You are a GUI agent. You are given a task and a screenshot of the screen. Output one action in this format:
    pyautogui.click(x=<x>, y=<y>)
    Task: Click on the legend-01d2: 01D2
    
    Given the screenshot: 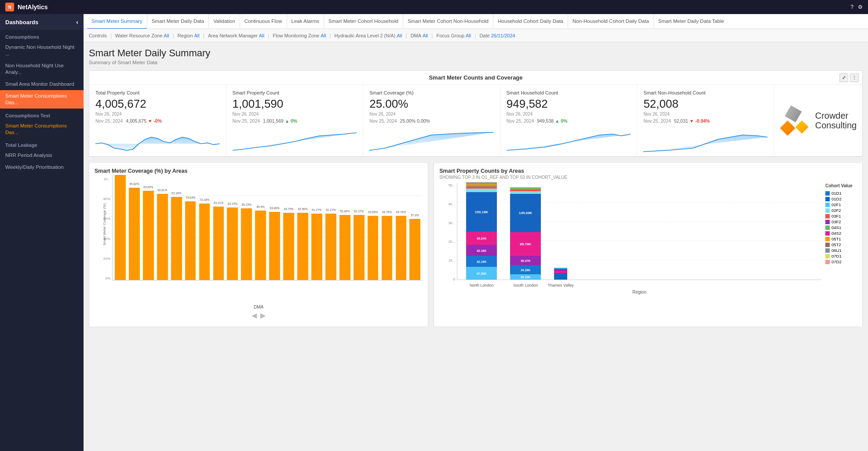 What is the action you would take?
    pyautogui.click(x=839, y=199)
    